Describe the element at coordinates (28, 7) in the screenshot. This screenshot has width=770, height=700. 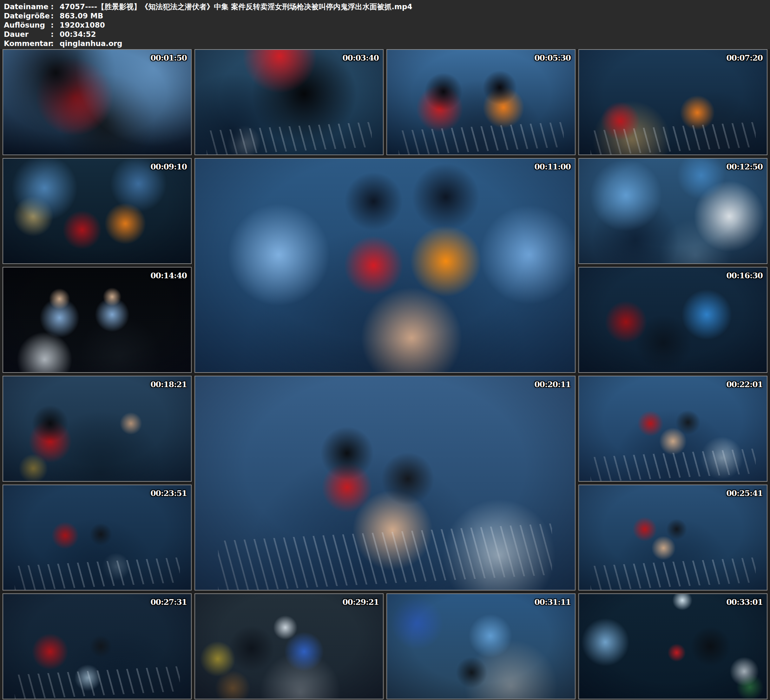
I see `field-label-filename: Dateiname` at that location.